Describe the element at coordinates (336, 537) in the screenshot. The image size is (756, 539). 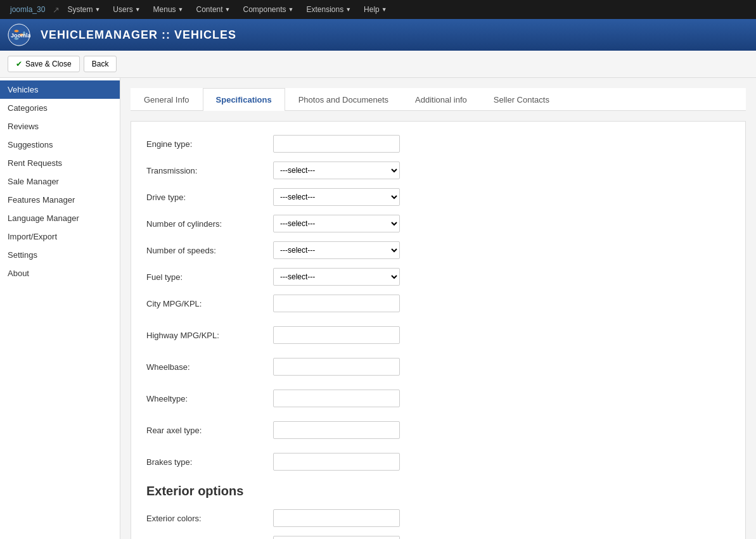
I see `num-doors-select: ---select---` at that location.